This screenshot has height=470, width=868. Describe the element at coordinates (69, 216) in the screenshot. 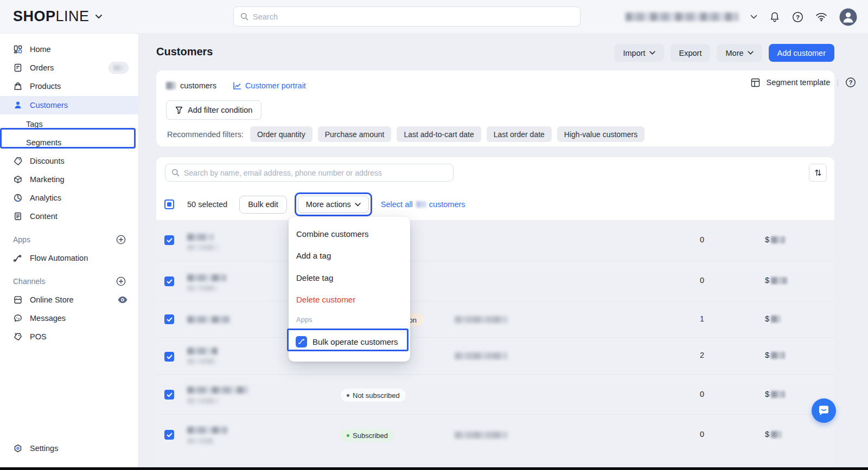

I see `sidebar-item-content: Content` at that location.